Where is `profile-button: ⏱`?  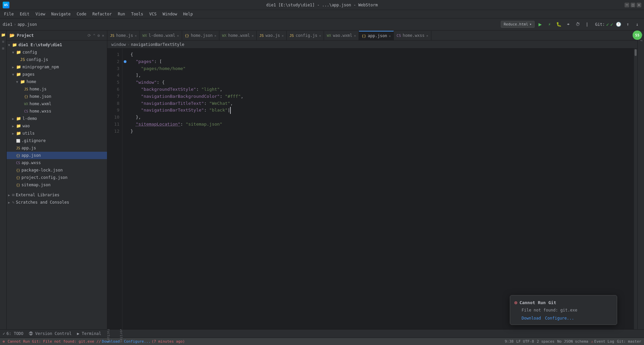
profile-button: ⏱ is located at coordinates (578, 24).